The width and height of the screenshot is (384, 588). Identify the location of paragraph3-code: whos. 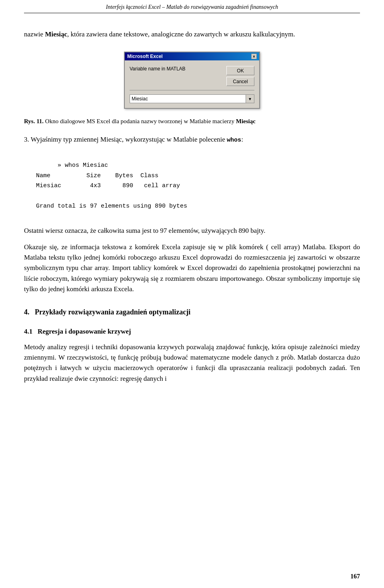
(234, 140).